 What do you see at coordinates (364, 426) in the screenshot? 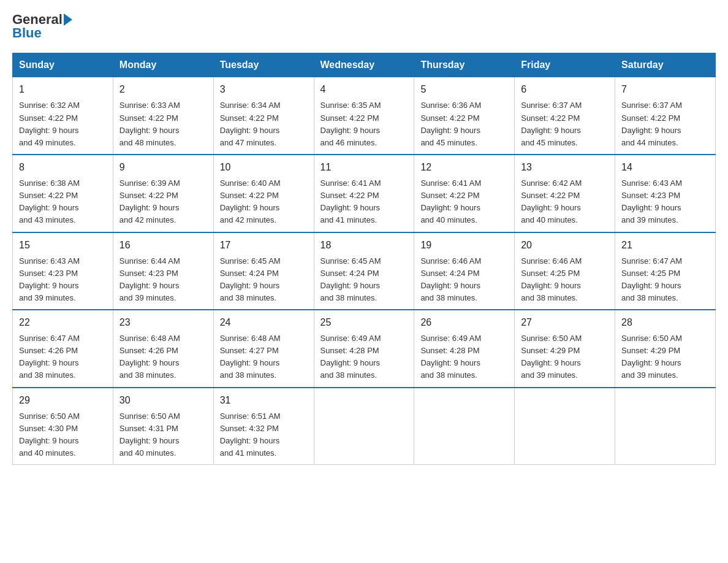
I see `week-row-5: 29 Sunrise: 6:50 AM Sunset: 4:30 PM Dayl…` at bounding box center [364, 426].